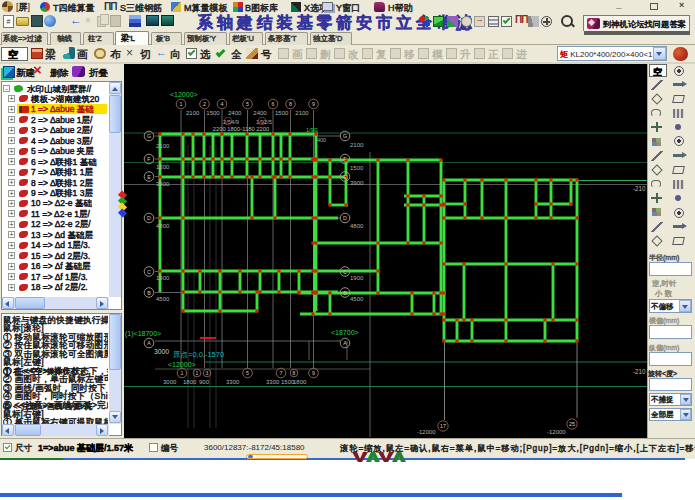 The height and width of the screenshot is (500, 695). I want to click on svg-text: 2/54/9, so click(231, 122).